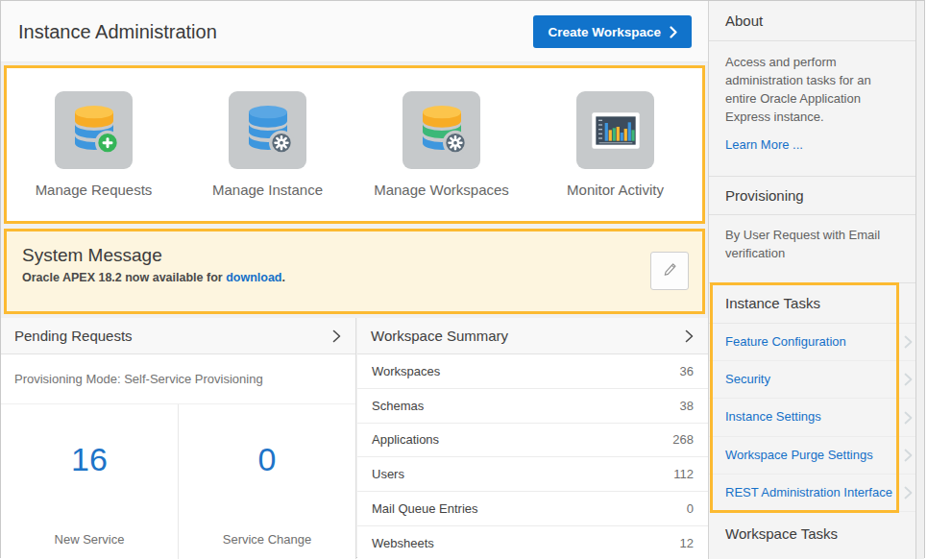 Image resolution: width=927 pixels, height=560 pixels. I want to click on workspace-purge-settings-link: Workspace Purge Settings, so click(813, 455).